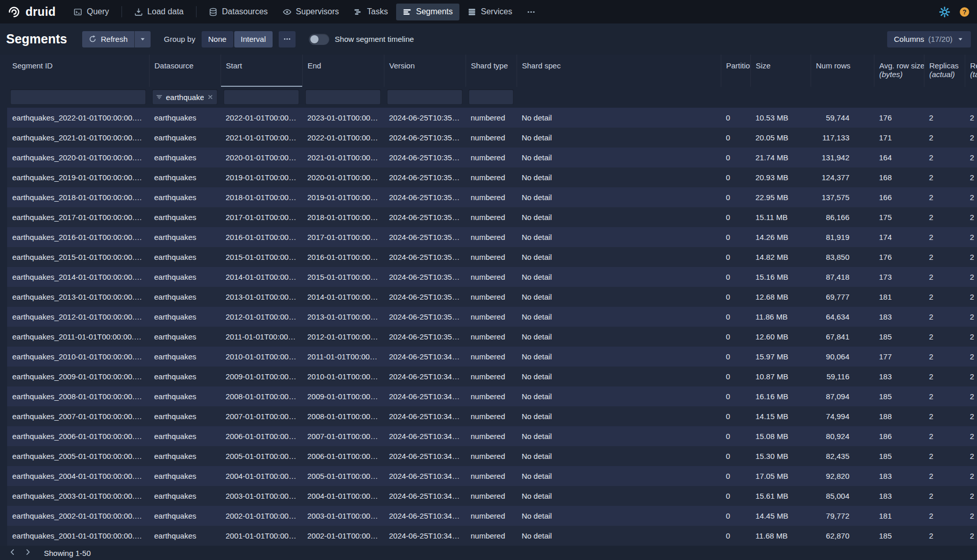 This screenshot has height=560, width=977. What do you see at coordinates (238, 12) in the screenshot?
I see `nav-item-datasources: Datasources` at bounding box center [238, 12].